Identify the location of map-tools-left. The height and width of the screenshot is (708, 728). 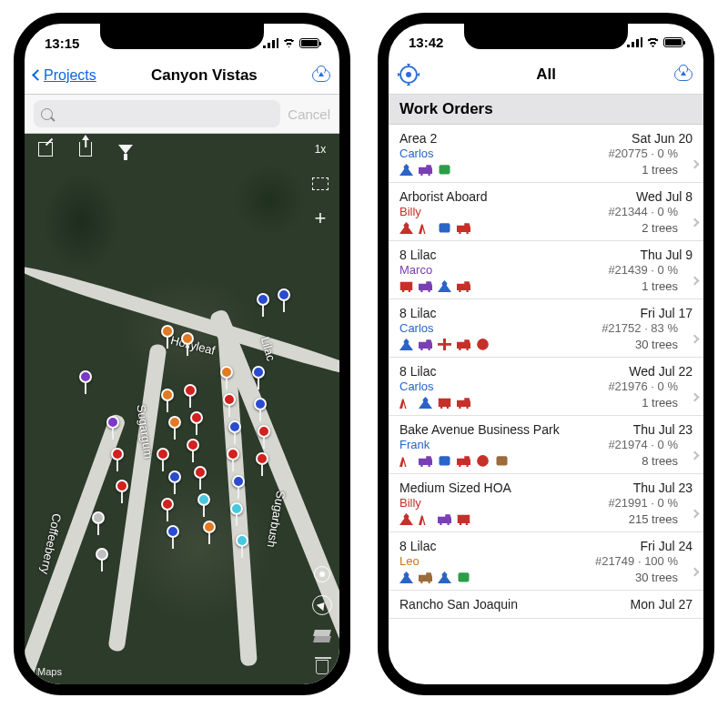
(86, 149).